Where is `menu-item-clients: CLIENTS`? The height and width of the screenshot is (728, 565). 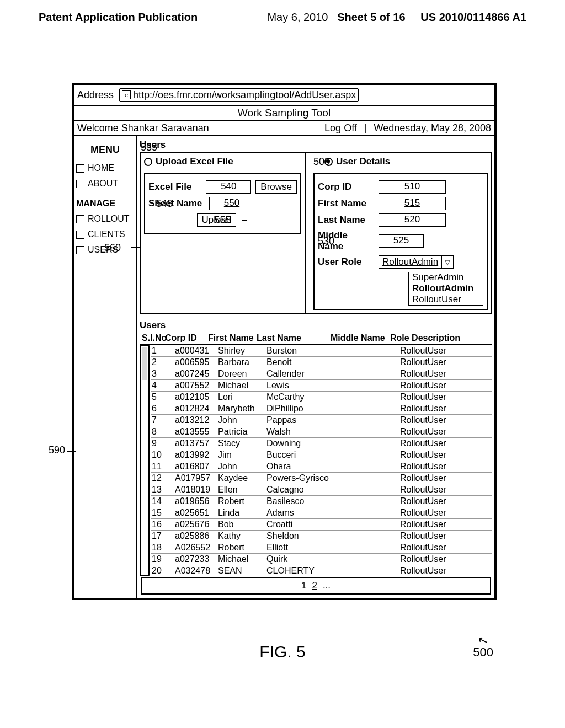
menu-item-clients: CLIENTS is located at coordinates (105, 234).